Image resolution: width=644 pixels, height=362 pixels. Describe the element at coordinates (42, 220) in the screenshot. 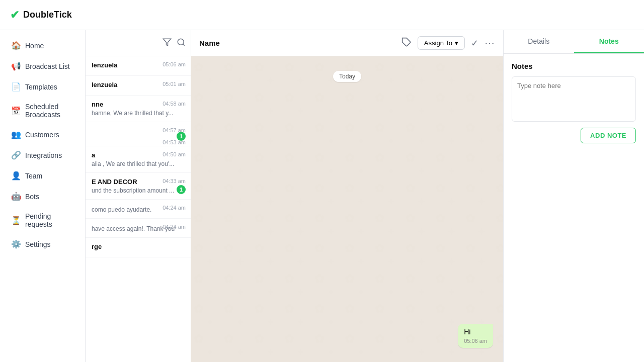

I see `sidebar-item-pending-requests: ⏳ Pending requests` at that location.